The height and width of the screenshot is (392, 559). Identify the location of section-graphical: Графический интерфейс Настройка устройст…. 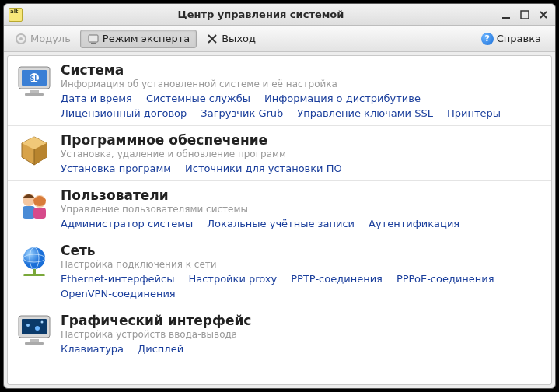
(280, 334).